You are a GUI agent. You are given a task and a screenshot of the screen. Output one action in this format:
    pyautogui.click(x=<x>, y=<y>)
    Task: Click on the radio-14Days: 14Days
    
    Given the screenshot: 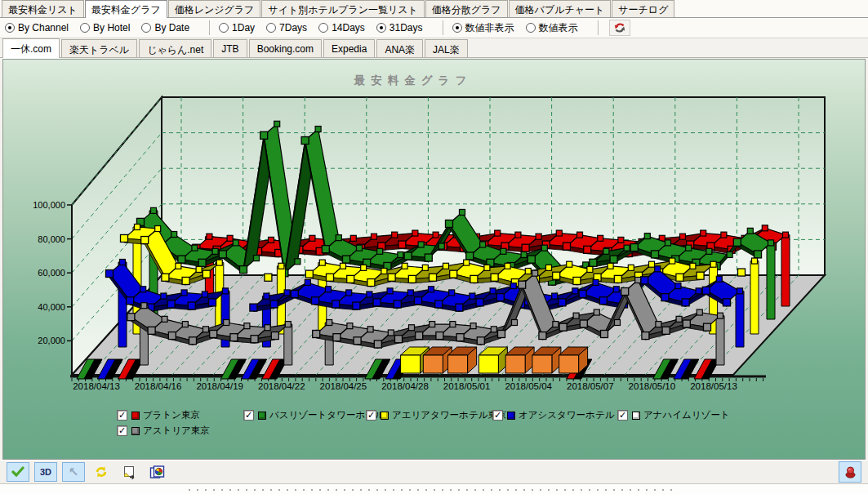 What is the action you would take?
    pyautogui.click(x=341, y=28)
    